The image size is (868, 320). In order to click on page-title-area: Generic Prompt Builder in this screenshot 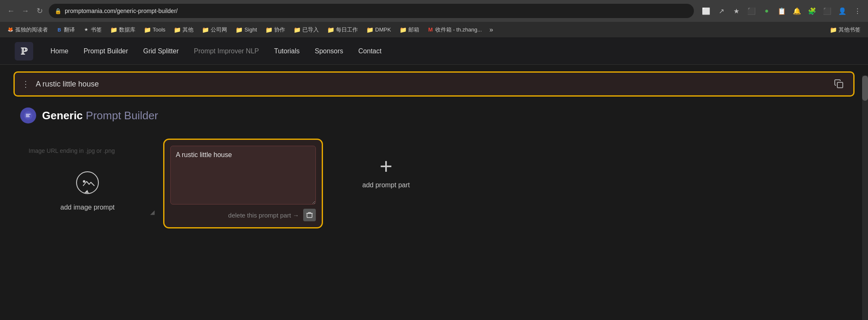, I will do `click(434, 117)`.